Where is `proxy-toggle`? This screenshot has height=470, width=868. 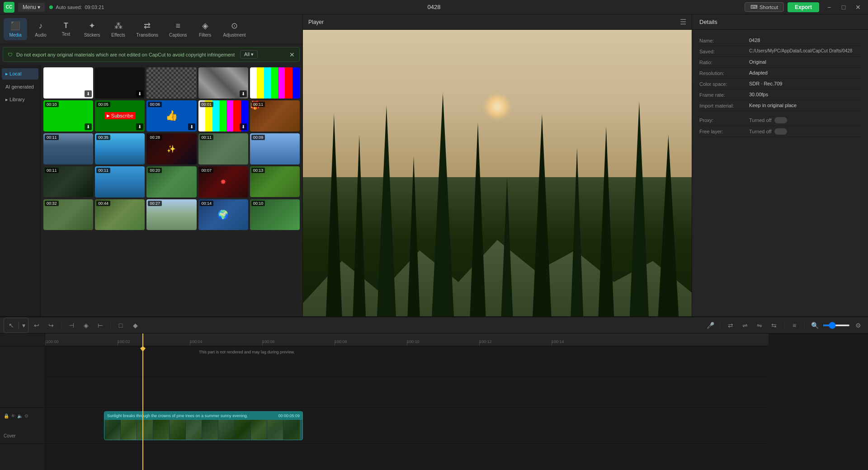 proxy-toggle is located at coordinates (781, 120).